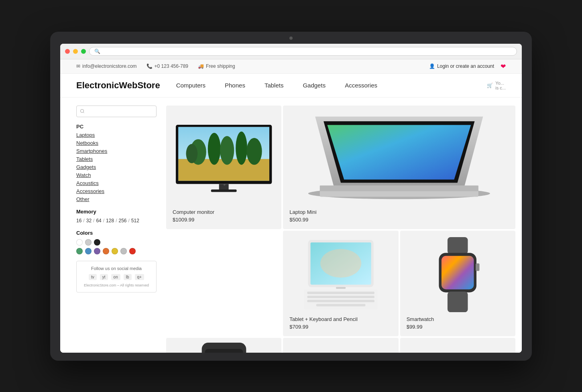 The height and width of the screenshot is (392, 582). I want to click on memory-16: 16, so click(79, 221).